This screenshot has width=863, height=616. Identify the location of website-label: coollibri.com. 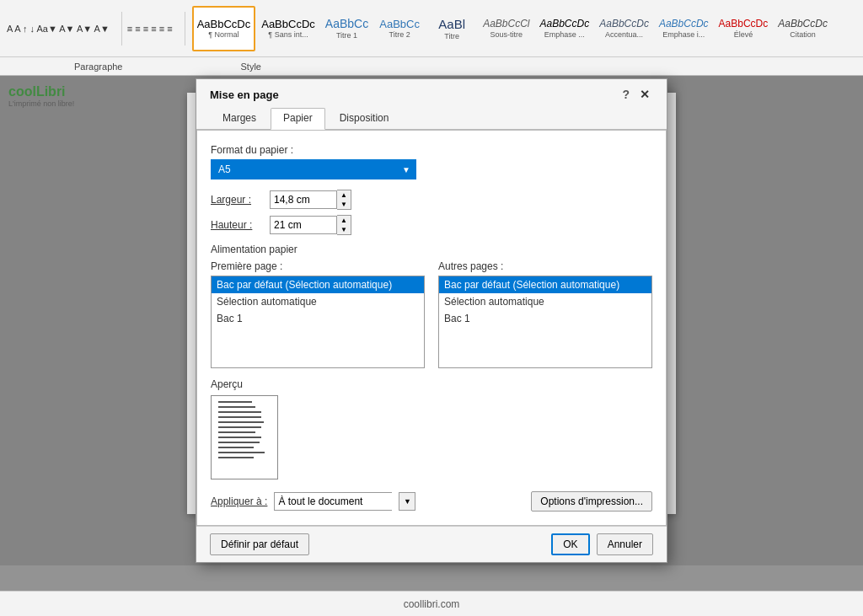
(432, 604).